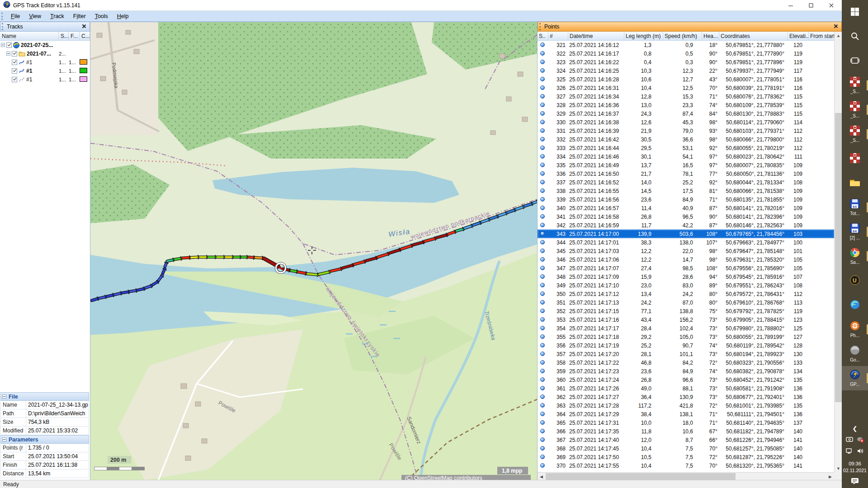  What do you see at coordinates (686, 225) in the screenshot?
I see `point-row-342: 34225.07.2021 14:16:5911,742,287°50,6801…` at bounding box center [686, 225].